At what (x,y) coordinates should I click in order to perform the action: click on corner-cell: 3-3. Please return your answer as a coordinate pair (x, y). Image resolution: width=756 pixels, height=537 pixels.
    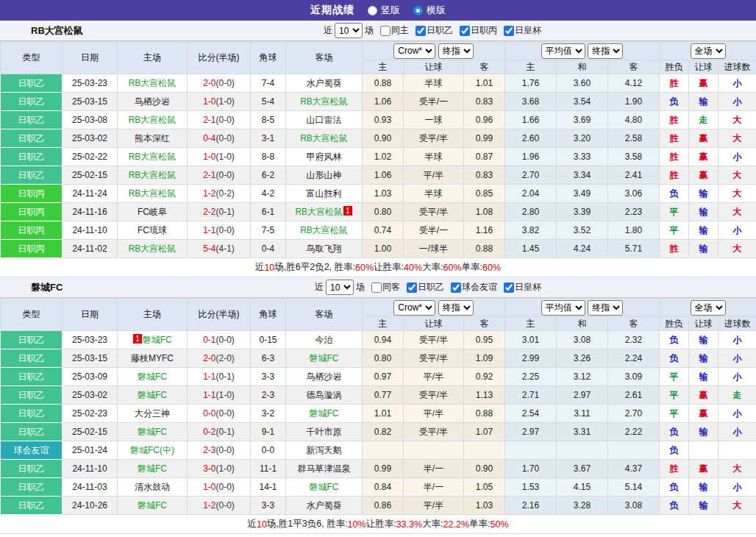
    Looking at the image, I should click on (268, 377).